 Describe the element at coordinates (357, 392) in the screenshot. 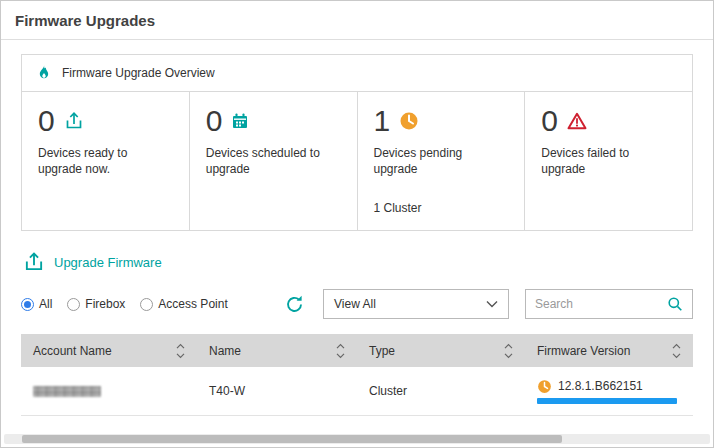

I see `table-row: T40-W Cluster 12.8.1.B662151` at that location.